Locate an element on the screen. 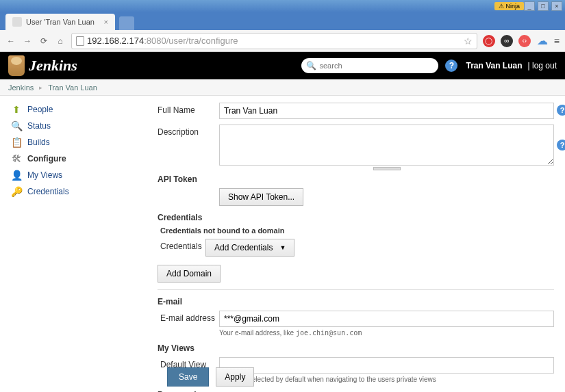  breadcrumb-user: Tran Van Luan is located at coordinates (73, 88).